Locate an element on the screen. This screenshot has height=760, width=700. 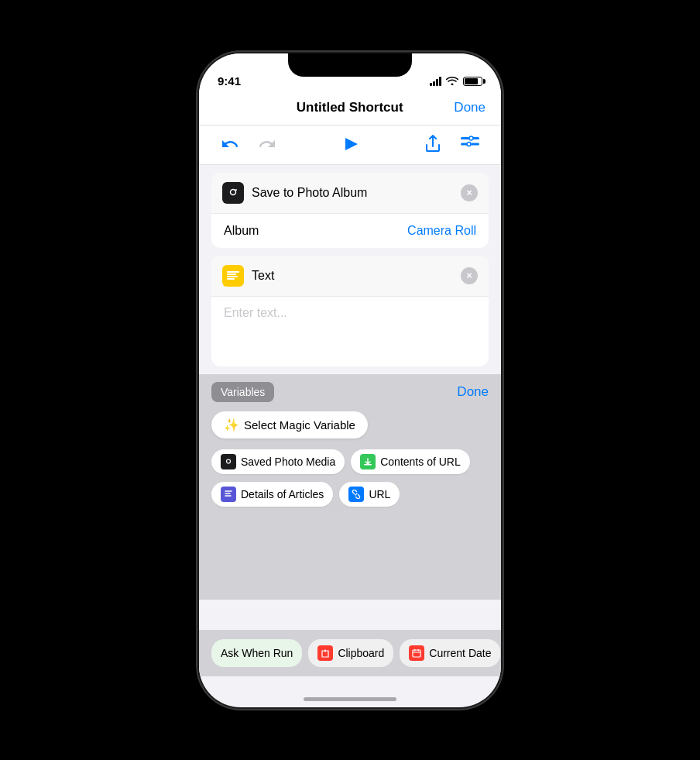
text-close: × is located at coordinates (469, 276).